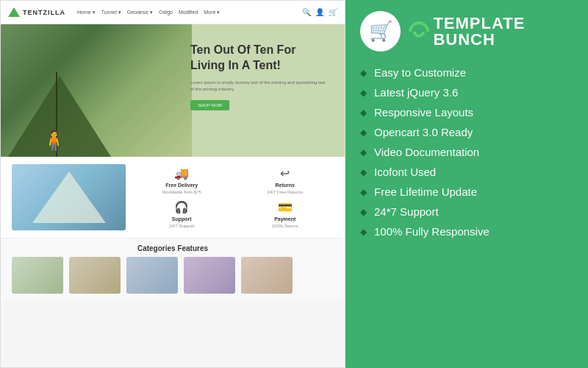  Describe the element at coordinates (212, 13) in the screenshot. I see `nav-more: More ▾` at that location.